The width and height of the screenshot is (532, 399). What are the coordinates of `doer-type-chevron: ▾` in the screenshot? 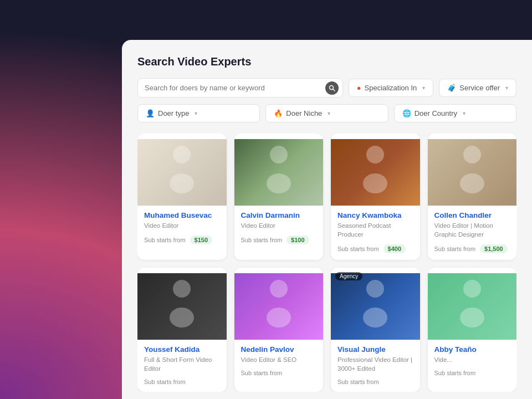 It's located at (196, 113).